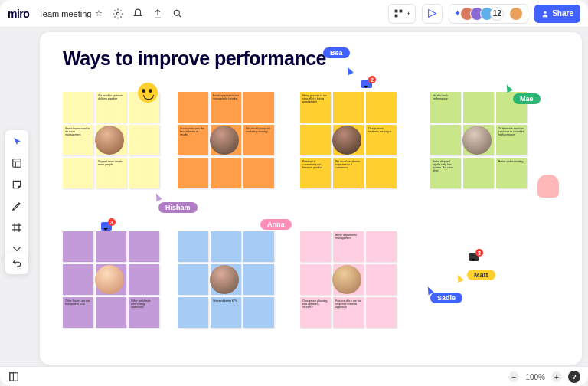  I want to click on hand-sticker, so click(548, 186).